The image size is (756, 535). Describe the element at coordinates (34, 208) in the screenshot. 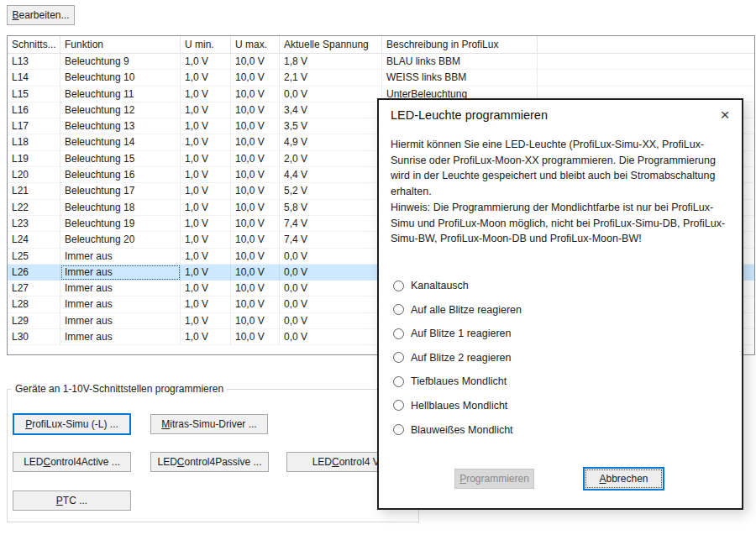

I see `cell-interface: L22` at that location.